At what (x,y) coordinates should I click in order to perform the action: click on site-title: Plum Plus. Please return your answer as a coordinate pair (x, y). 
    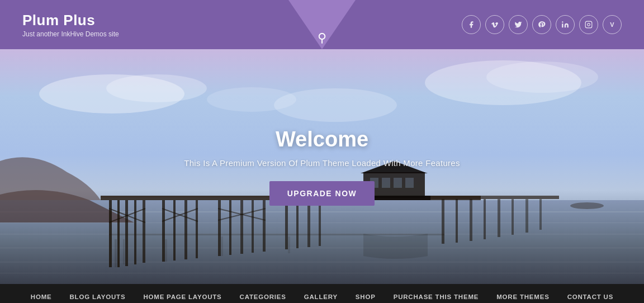
    Looking at the image, I should click on (70, 20).